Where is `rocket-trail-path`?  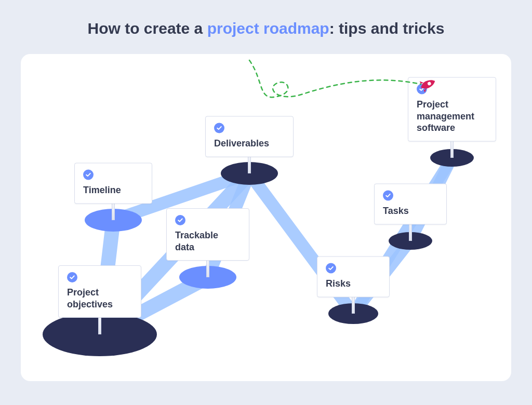
rocket-trail-path is located at coordinates (335, 79).